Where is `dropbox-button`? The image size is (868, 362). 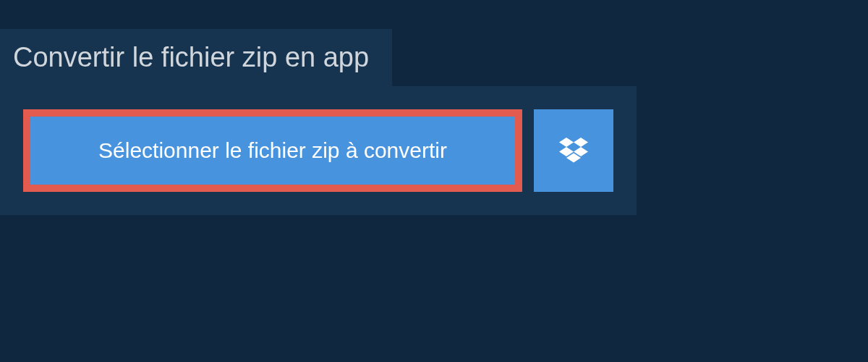
dropbox-button is located at coordinates (574, 151).